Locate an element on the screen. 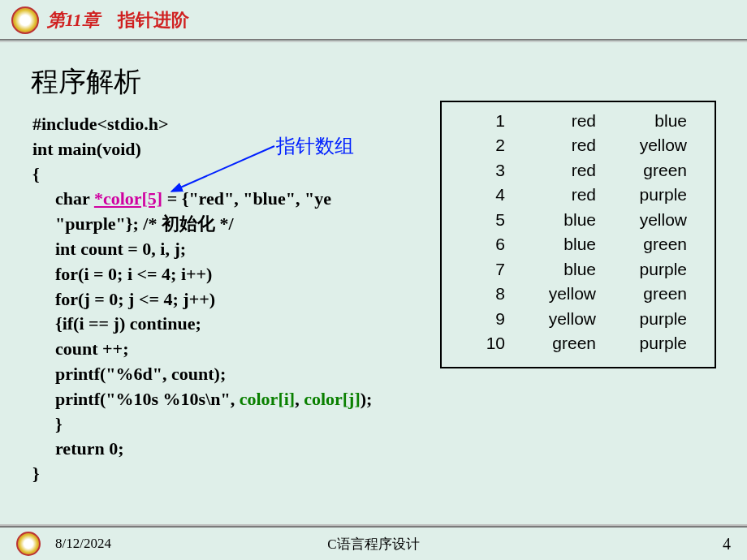 This screenshot has height=560, width=747. chapter-title: 第11章指针进阶 is located at coordinates (119, 20).